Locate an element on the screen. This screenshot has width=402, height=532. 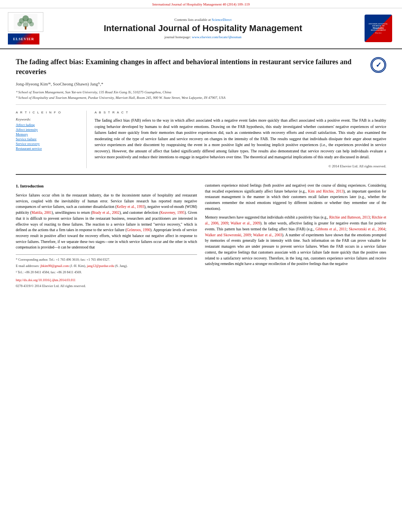
crossmark-badge: ✓ is located at coordinates (378, 65).